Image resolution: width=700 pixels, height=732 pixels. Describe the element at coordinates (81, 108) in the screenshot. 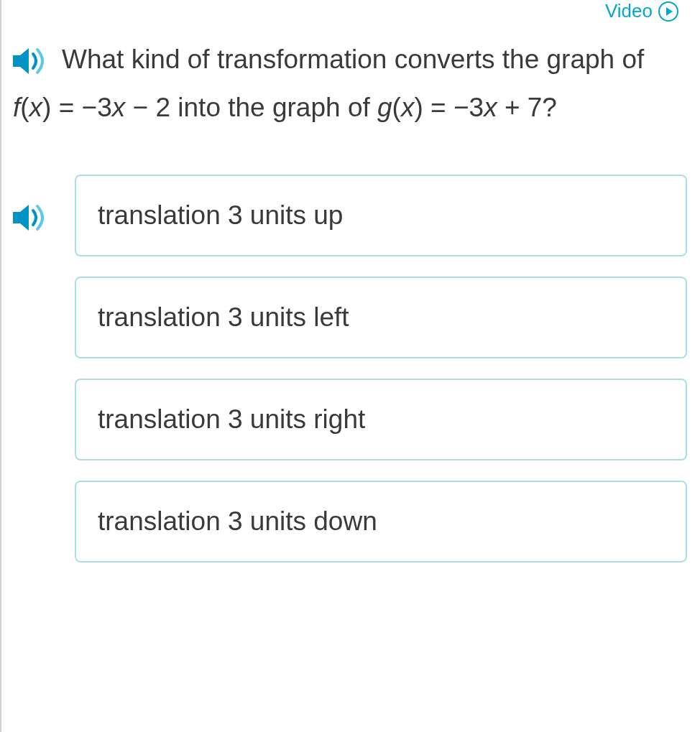

I see `fx-eq: = −3` at that location.